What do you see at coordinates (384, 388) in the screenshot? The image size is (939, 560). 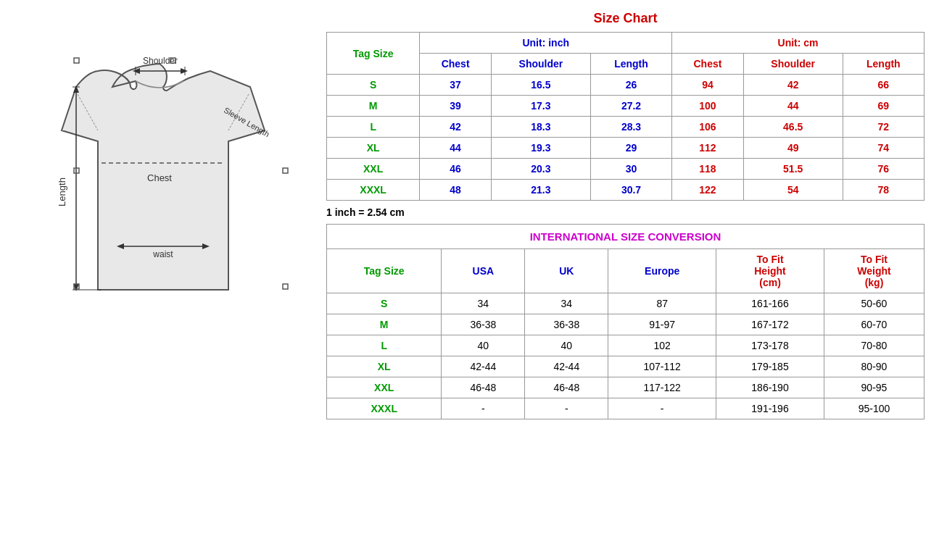 I see `intl-tag-cell: XXL` at bounding box center [384, 388].